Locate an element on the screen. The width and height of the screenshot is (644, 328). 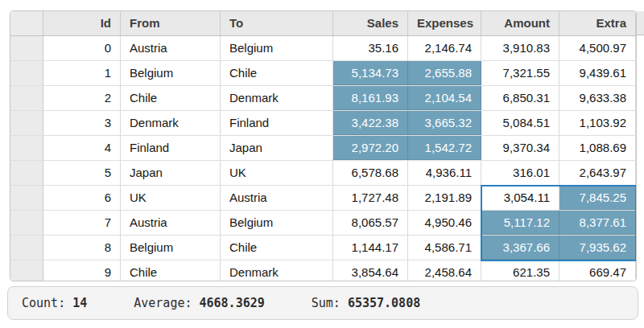
cell-from-row1: Belgium is located at coordinates (171, 73).